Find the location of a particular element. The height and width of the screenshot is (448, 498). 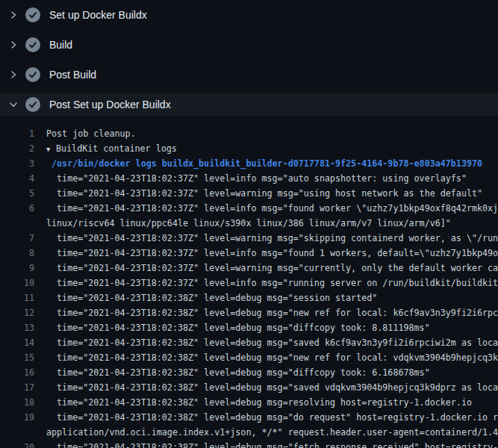

log-line-number: 2 is located at coordinates (17, 149).